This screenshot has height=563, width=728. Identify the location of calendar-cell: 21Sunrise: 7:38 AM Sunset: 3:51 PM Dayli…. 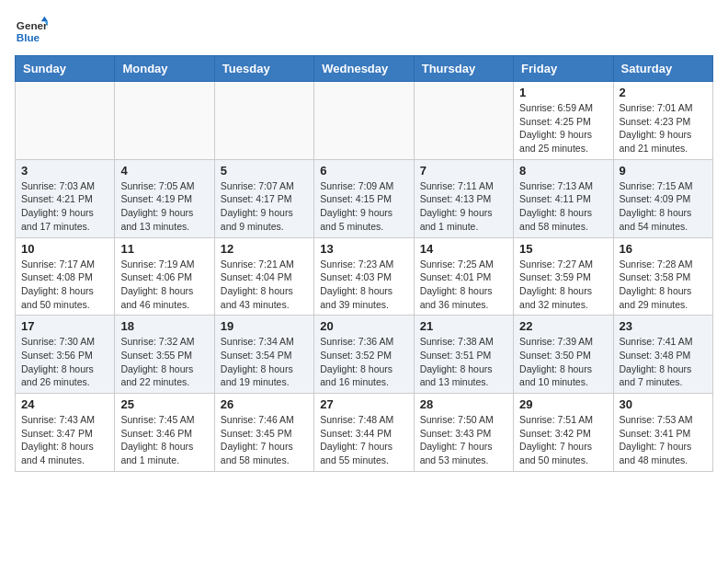
(463, 355).